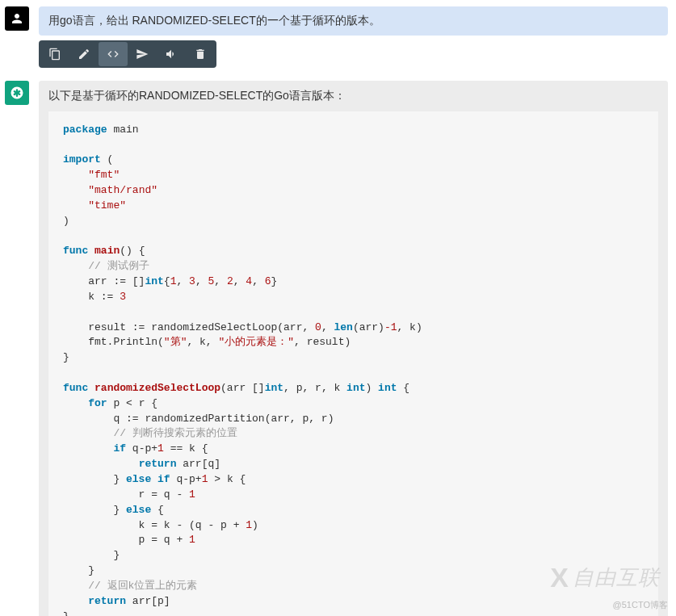 This screenshot has width=676, height=616. I want to click on code-view-button, so click(113, 54).